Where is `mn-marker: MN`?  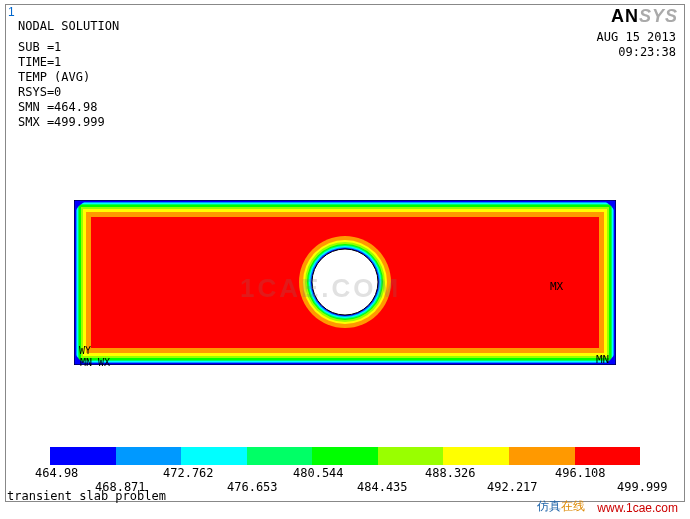 mn-marker: MN is located at coordinates (602, 360).